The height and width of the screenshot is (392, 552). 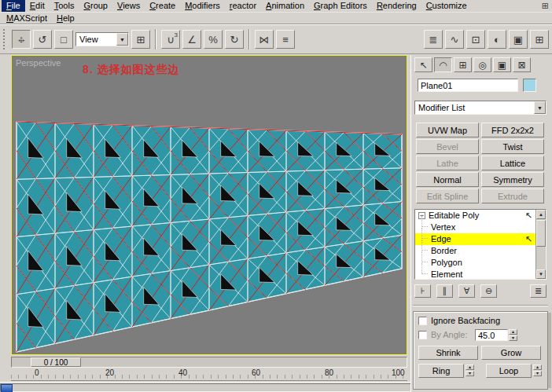 What do you see at coordinates (243, 6) in the screenshot?
I see `menu-item-reactor: reactor` at bounding box center [243, 6].